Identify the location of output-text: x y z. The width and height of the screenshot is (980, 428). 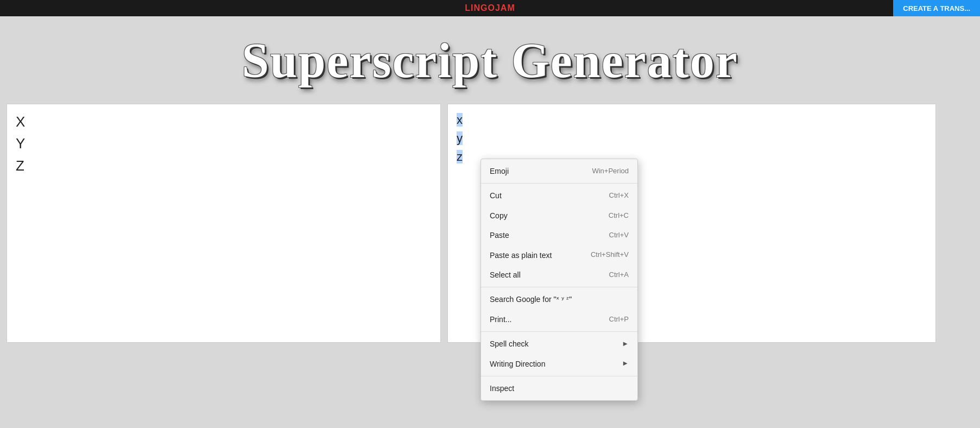
(692, 139).